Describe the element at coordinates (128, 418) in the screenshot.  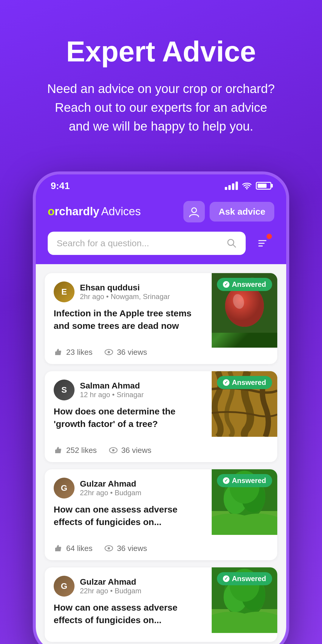
I see `question-text: How does one determine the 'growth facto…` at that location.